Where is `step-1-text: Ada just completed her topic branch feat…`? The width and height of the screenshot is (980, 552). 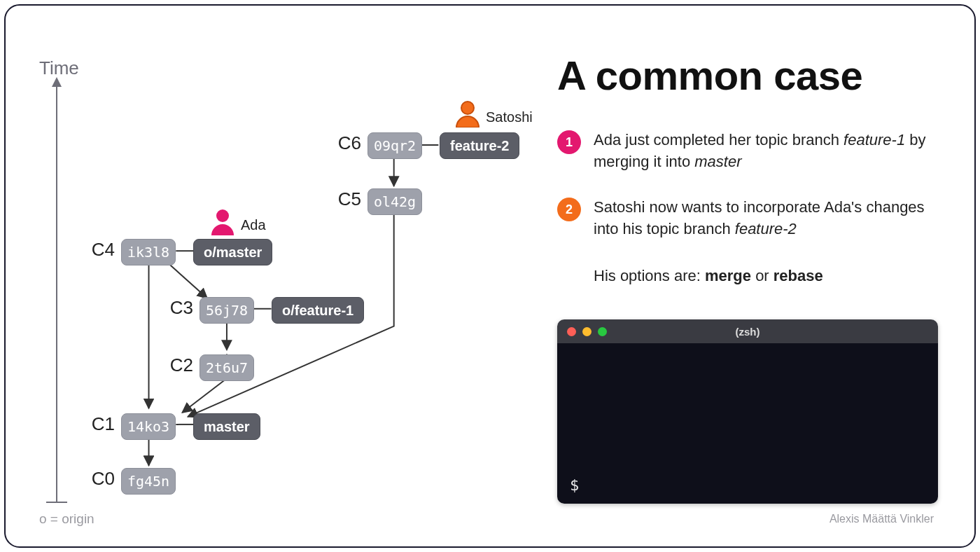
step-1-text: Ada just completed her topic branch feat… is located at coordinates (771, 151).